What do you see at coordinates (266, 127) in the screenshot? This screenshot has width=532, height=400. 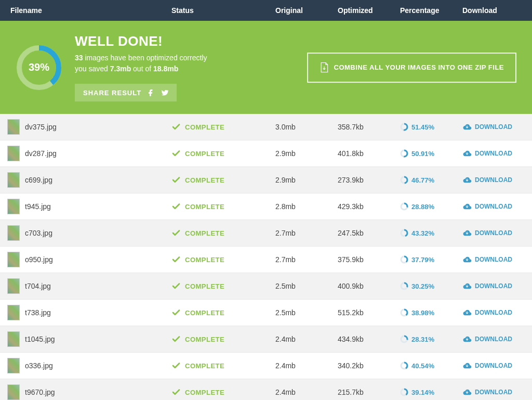 I see `table-row: dv375.jpgCOMPLETE3.0mb358.7kb51.45%DOWNL…` at bounding box center [266, 127].